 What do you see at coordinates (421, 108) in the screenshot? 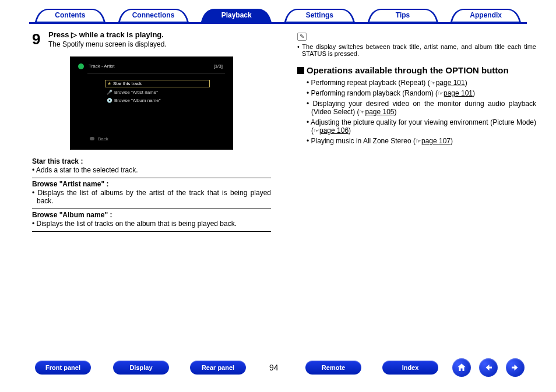
I see `bullet-video-select: • Displaying your desired video on the m…` at bounding box center [421, 108].